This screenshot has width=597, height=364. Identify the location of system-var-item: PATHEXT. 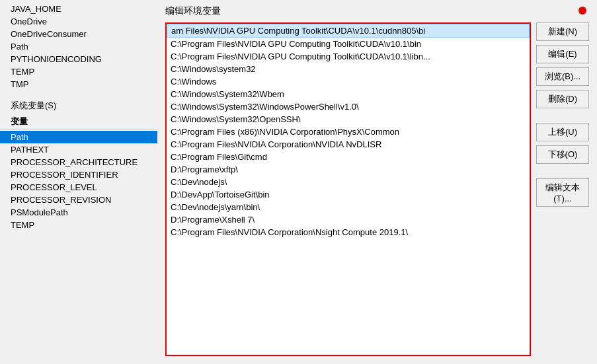
(79, 149).